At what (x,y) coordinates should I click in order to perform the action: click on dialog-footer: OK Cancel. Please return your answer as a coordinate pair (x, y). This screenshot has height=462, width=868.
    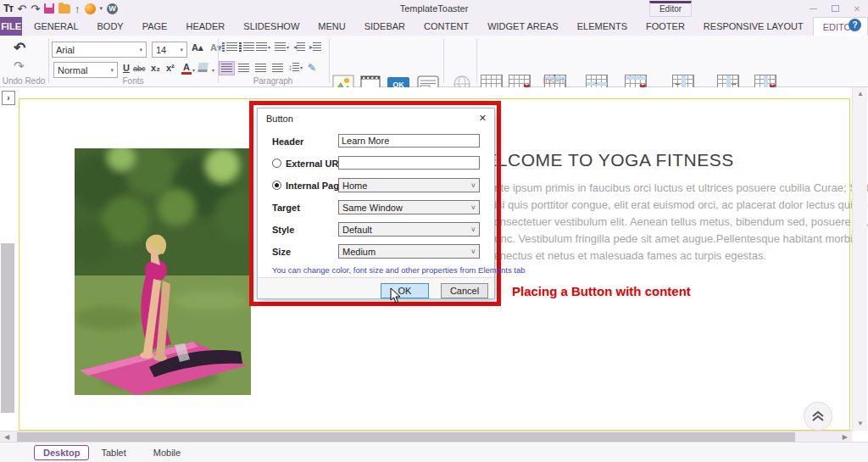
    Looking at the image, I should click on (376, 288).